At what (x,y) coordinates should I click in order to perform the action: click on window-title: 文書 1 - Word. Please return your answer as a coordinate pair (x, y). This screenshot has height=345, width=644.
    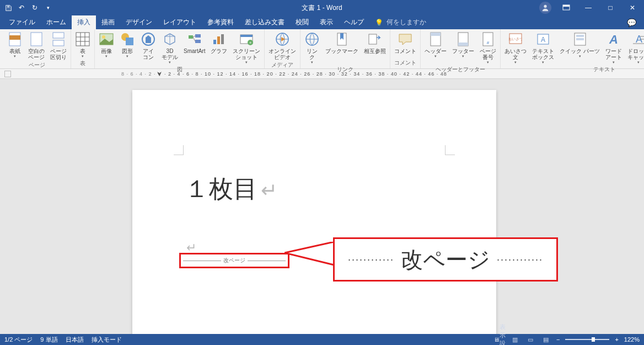
    Looking at the image, I should click on (322, 8).